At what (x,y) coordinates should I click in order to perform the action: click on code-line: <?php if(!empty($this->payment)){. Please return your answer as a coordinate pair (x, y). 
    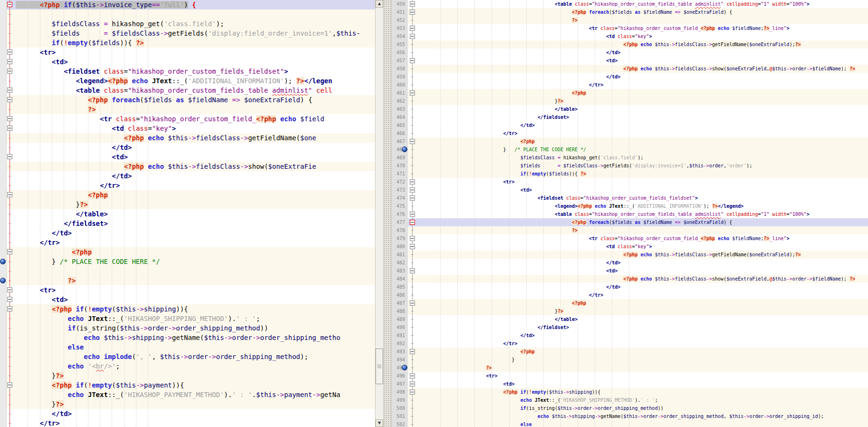
    Looking at the image, I should click on (191, 385).